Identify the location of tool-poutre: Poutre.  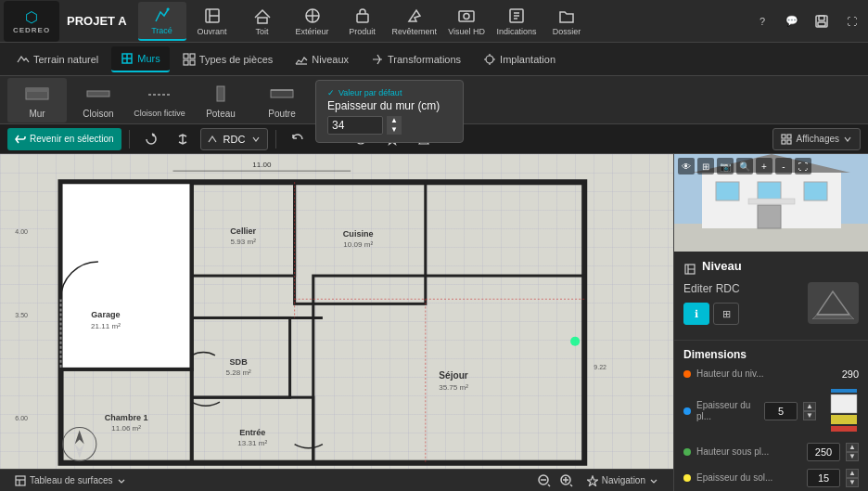
(282, 100).